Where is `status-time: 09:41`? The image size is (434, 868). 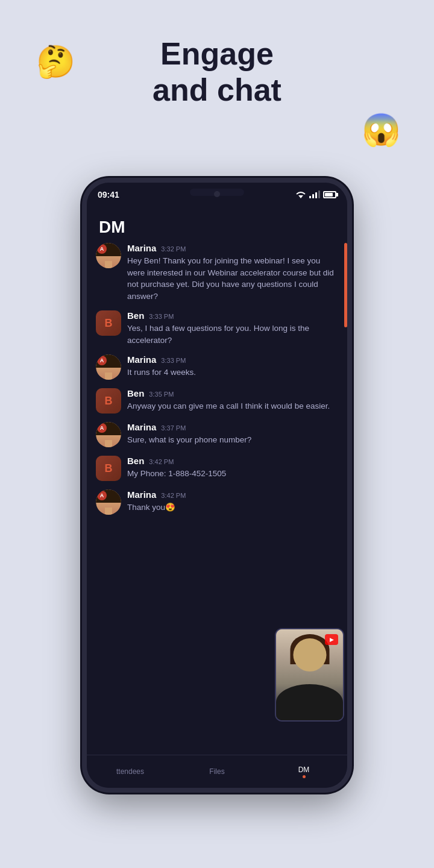 status-time: 09:41 is located at coordinates (108, 195).